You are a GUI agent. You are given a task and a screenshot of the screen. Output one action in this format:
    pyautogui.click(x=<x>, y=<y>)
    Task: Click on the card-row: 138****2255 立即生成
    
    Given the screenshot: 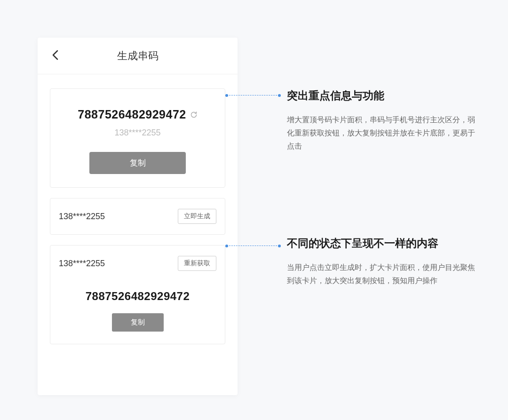 What is the action you would take?
    pyautogui.click(x=137, y=216)
    